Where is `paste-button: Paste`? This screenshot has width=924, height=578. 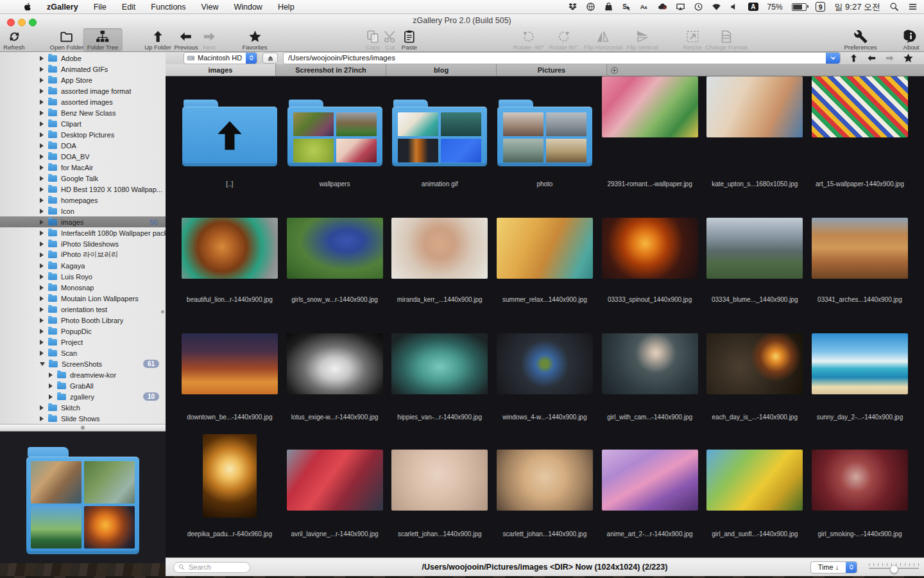
paste-button: Paste is located at coordinates (409, 40).